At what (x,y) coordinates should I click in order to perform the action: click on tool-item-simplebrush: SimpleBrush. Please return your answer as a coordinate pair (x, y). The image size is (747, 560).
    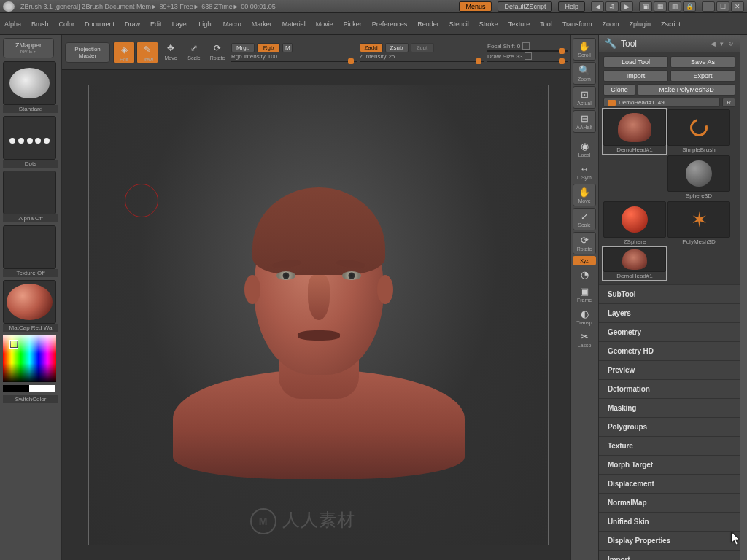
    Looking at the image, I should click on (699, 131).